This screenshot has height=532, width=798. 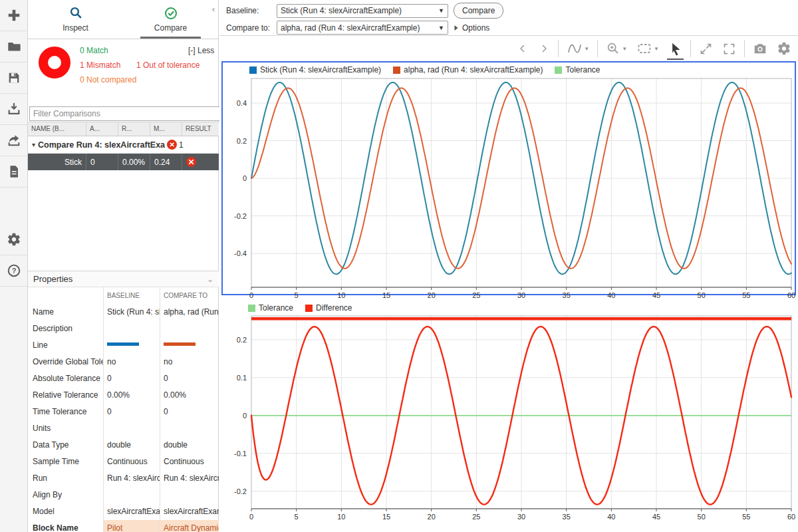 What do you see at coordinates (126, 114) in the screenshot?
I see `filter-comparisons-input` at bounding box center [126, 114].